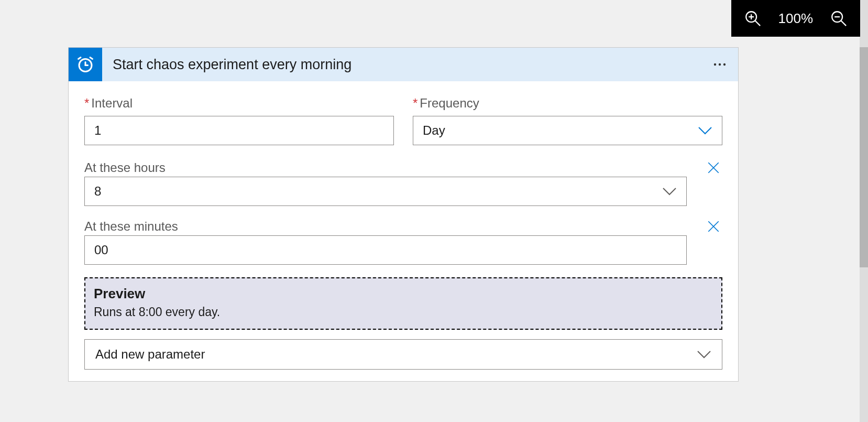 This screenshot has width=868, height=422. Describe the element at coordinates (125, 168) in the screenshot. I see `hours-label: At these hours` at that location.